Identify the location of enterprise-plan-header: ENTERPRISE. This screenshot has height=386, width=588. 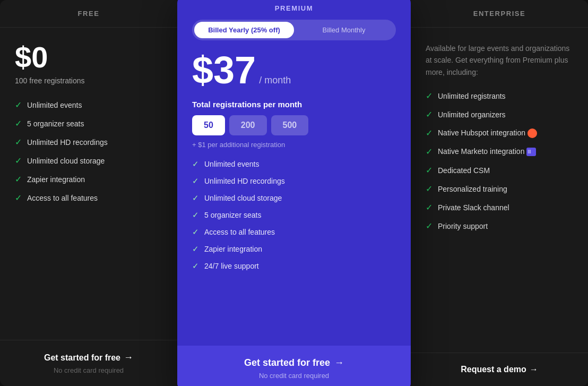
(499, 14).